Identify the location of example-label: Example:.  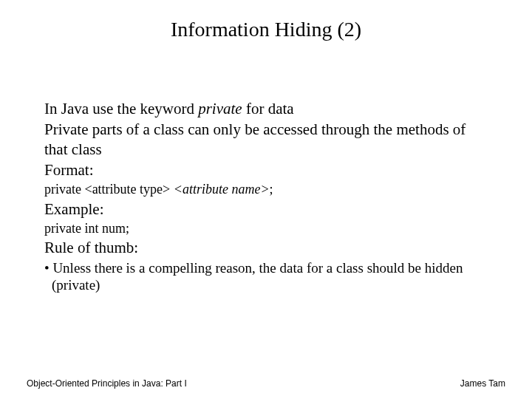
(266, 209).